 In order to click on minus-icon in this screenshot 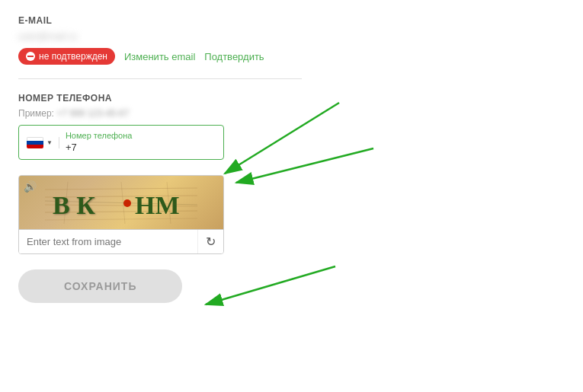, I will do `click(30, 56)`.